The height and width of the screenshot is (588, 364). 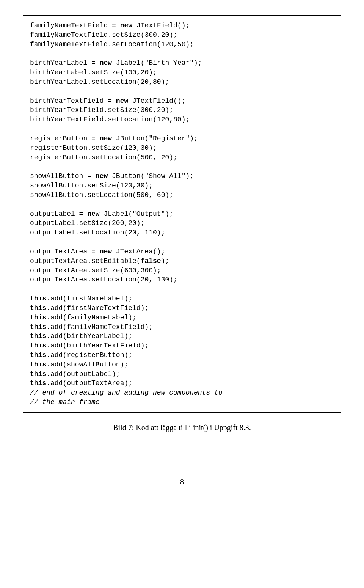 What do you see at coordinates (104, 35) in the screenshot?
I see `code-line: familyNameTextField.setSize(300,20);` at bounding box center [104, 35].